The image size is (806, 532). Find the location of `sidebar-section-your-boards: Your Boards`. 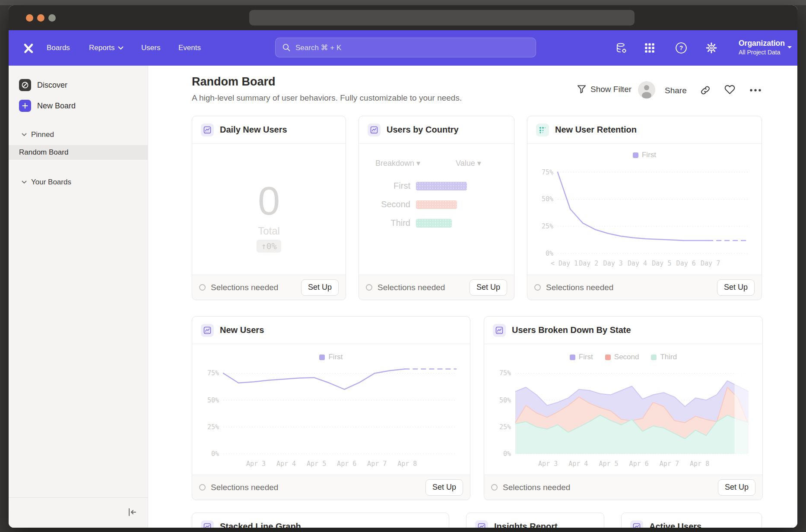

sidebar-section-your-boards: Your Boards is located at coordinates (78, 182).